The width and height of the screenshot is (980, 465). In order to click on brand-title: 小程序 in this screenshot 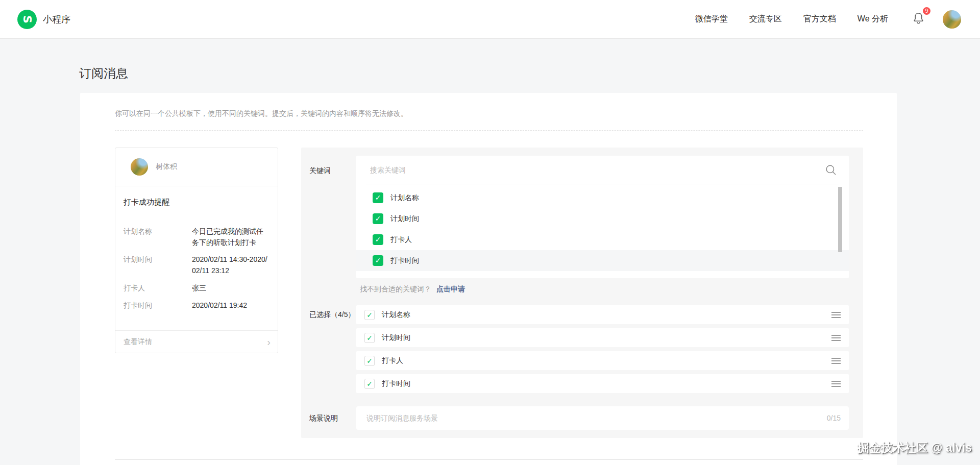, I will do `click(57, 19)`.